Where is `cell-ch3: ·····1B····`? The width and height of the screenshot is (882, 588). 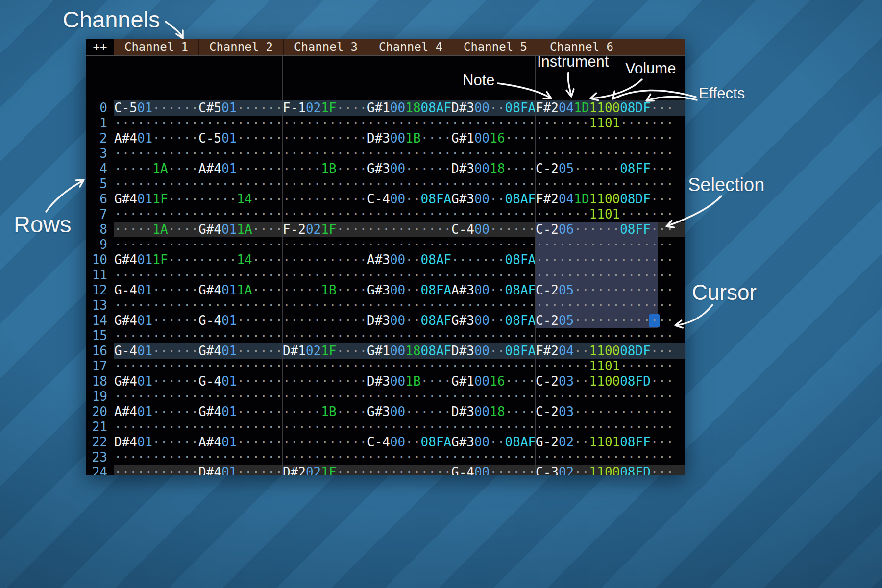 cell-ch3: ·····1B···· is located at coordinates (324, 290).